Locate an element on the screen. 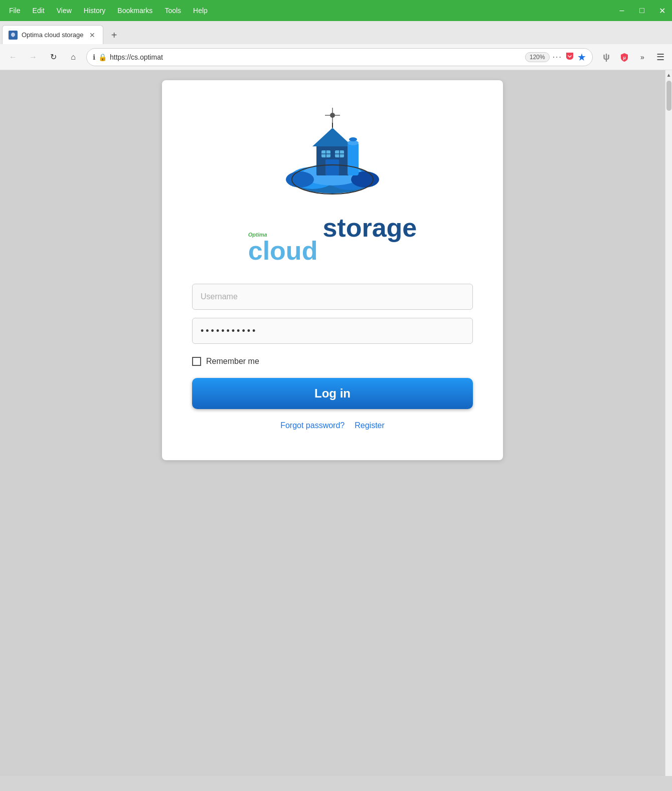 This screenshot has width=672, height=791. links-row: Forgot password? Register is located at coordinates (332, 426).